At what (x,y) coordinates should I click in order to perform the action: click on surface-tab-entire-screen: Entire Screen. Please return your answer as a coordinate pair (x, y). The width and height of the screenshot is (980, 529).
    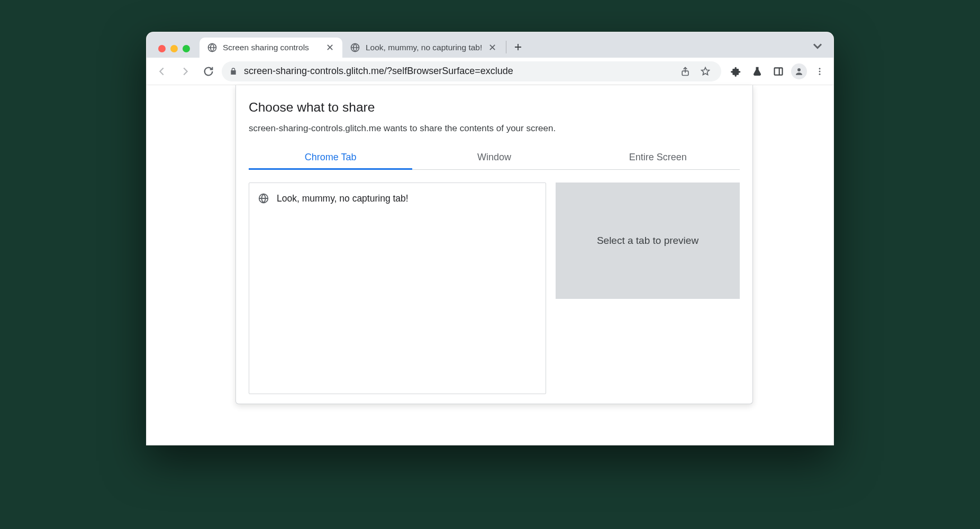
    Looking at the image, I should click on (658, 157).